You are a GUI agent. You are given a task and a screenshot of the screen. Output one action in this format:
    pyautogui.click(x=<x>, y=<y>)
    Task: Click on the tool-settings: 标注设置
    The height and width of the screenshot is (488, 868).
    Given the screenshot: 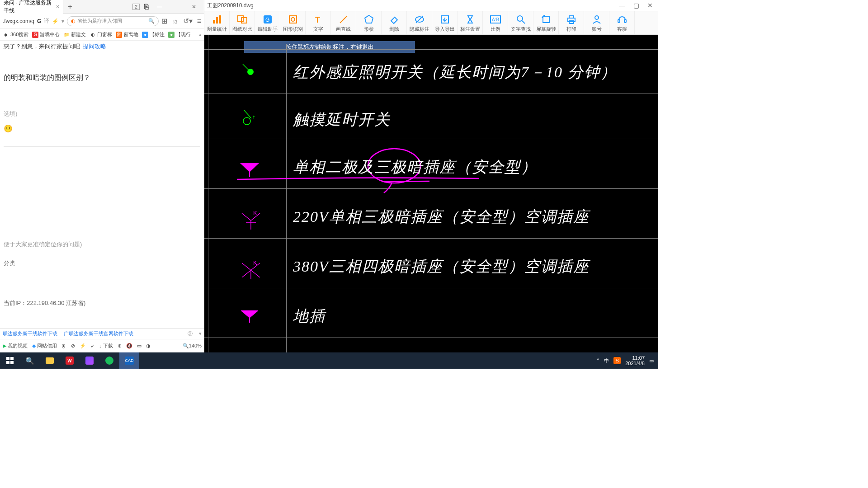 What is the action you would take?
    pyautogui.click(x=470, y=23)
    